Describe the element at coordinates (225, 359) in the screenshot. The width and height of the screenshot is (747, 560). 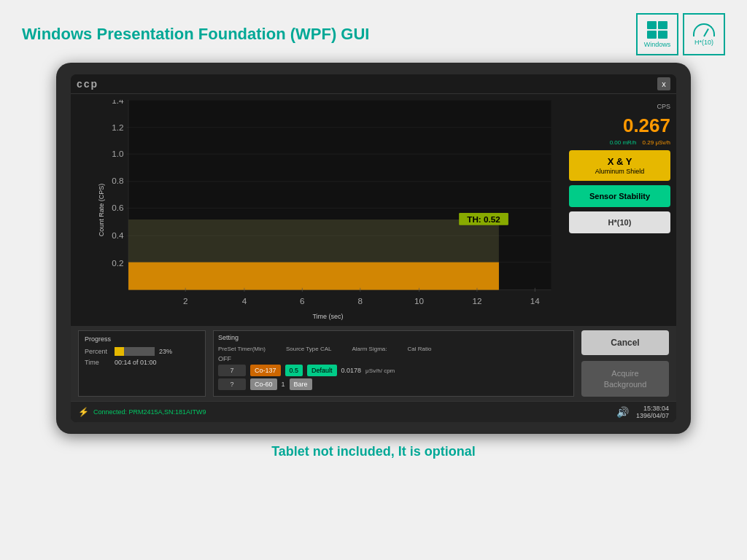
I see `alarm-off-label: OFF` at that location.